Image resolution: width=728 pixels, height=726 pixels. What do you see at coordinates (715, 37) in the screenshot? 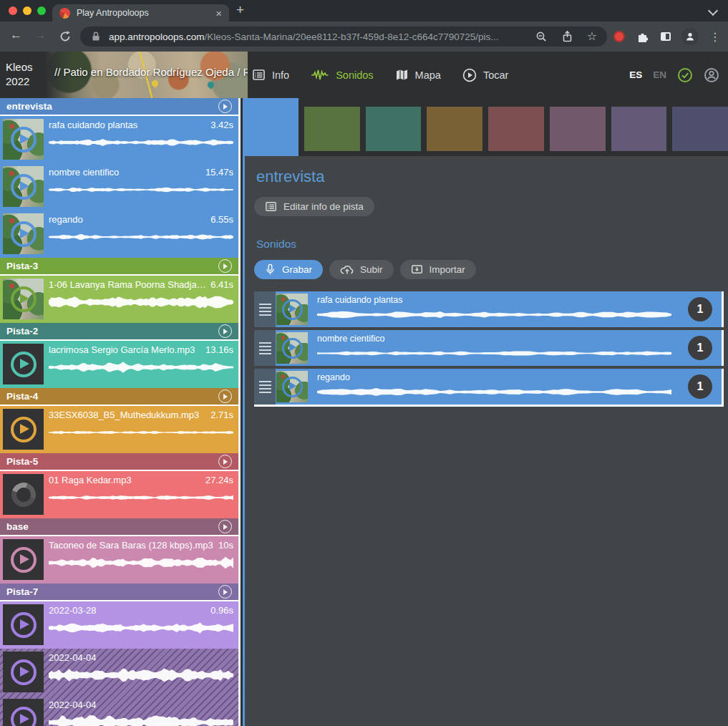
I see `browser-menu-icon: ⋮` at bounding box center [715, 37].